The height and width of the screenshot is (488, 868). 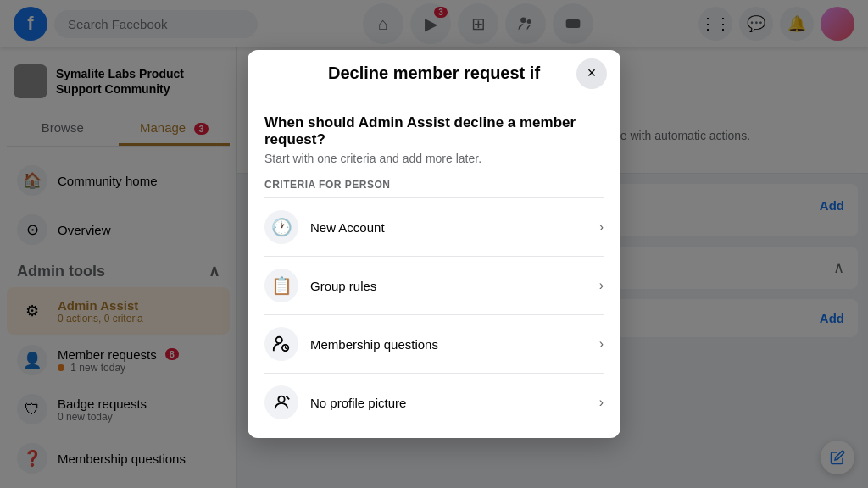 What do you see at coordinates (602, 286) in the screenshot?
I see `chevron-right-icon-2: ›` at bounding box center [602, 286].